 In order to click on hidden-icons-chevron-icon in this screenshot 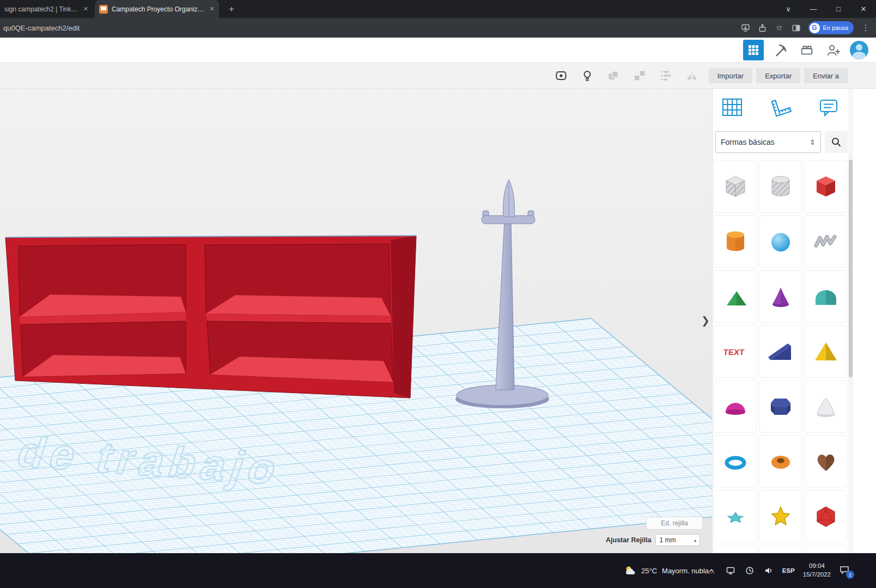, I will do `click(711, 571)`.